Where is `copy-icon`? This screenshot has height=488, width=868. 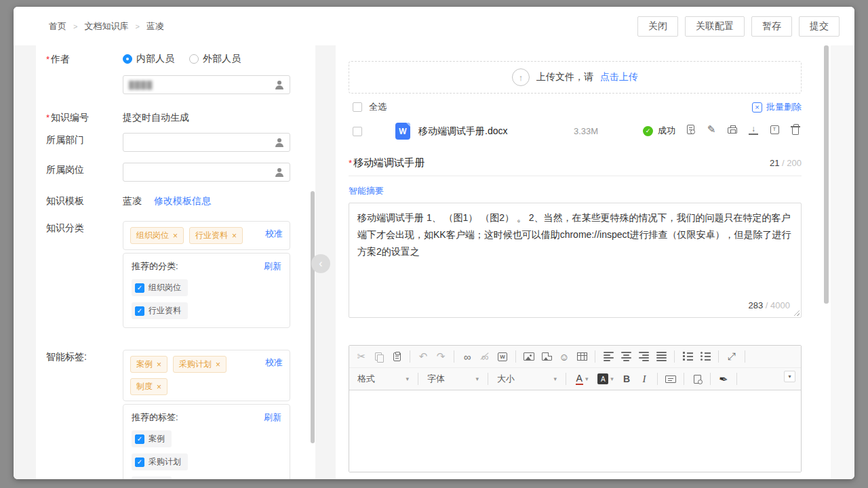 copy-icon is located at coordinates (379, 357).